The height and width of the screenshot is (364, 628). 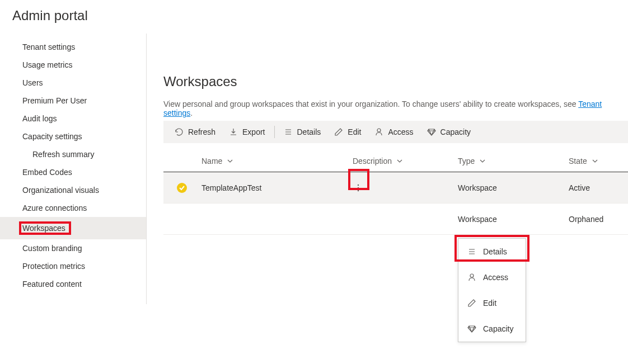 I want to click on context-capacity-label: Capacity, so click(x=498, y=329).